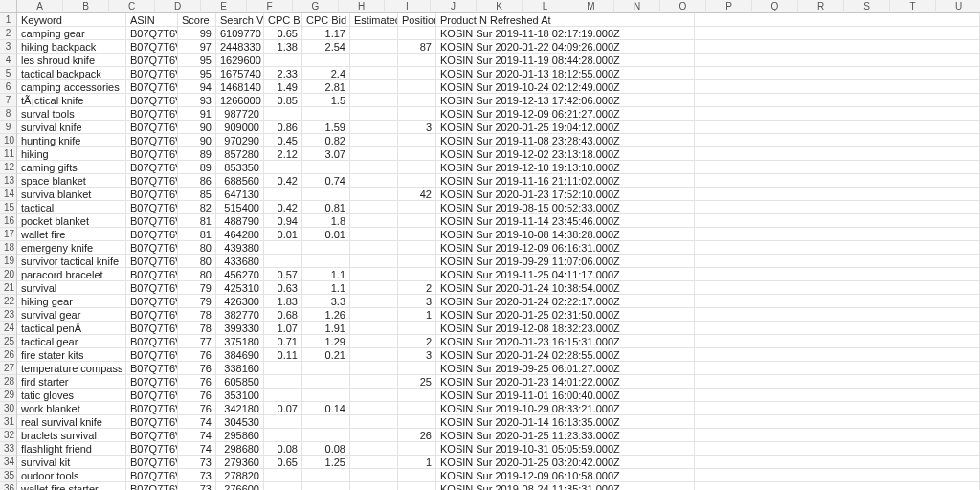 The image size is (980, 490). Describe the element at coordinates (283, 127) in the screenshot. I see `cell: 0.86` at that location.